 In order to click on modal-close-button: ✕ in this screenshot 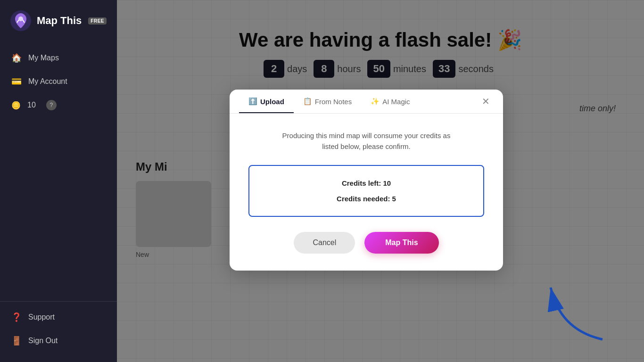, I will do `click(486, 101)`.